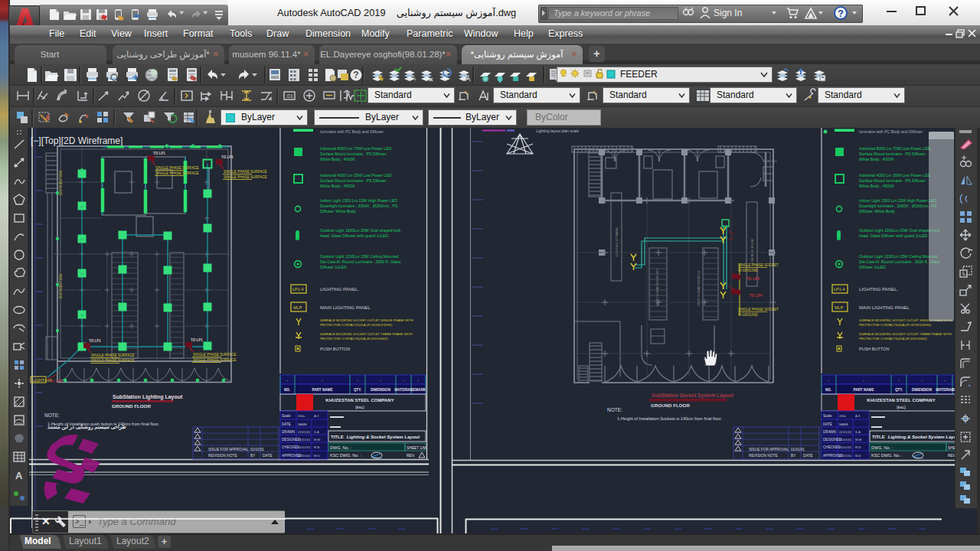 This screenshot has width=980, height=551. What do you see at coordinates (61, 286) in the screenshot?
I see `svg-text: DISTRIBUTION` at bounding box center [61, 286].